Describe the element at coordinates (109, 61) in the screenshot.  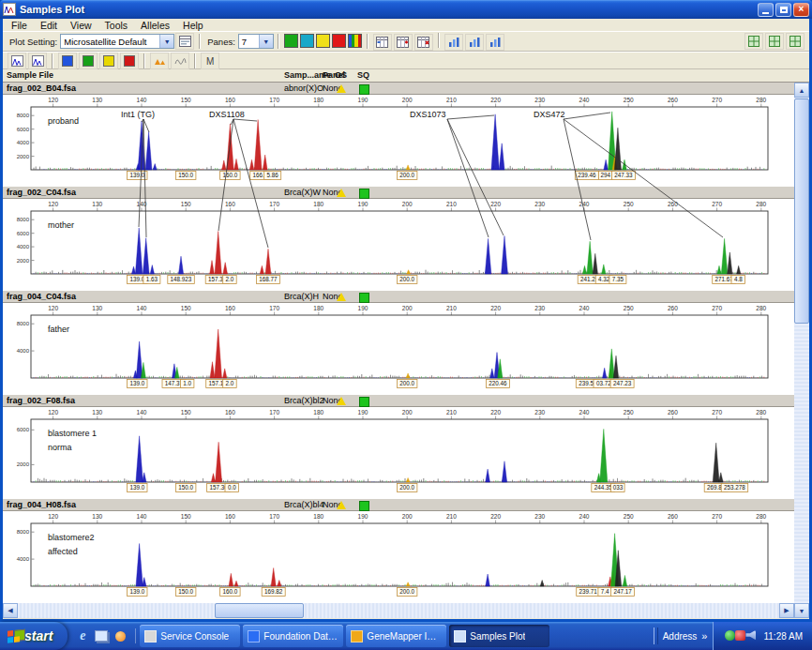
I see `dye-yellow-toggle` at that location.